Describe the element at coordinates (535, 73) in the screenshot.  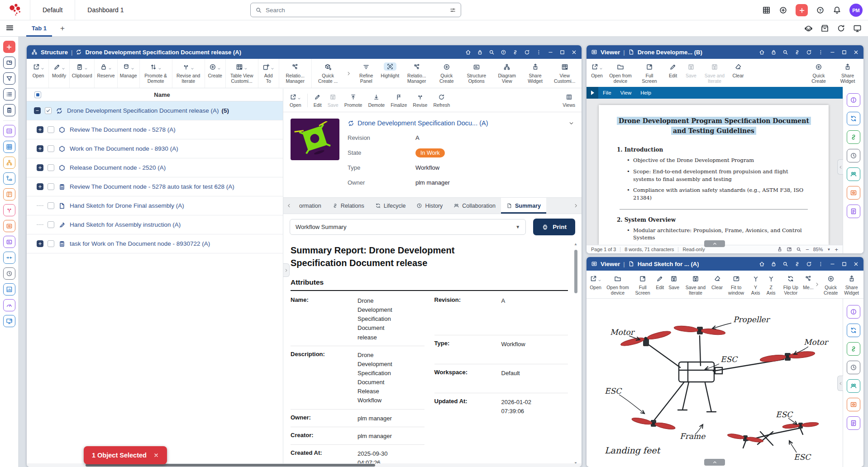
I see `share-widget-button: Share Widget` at that location.